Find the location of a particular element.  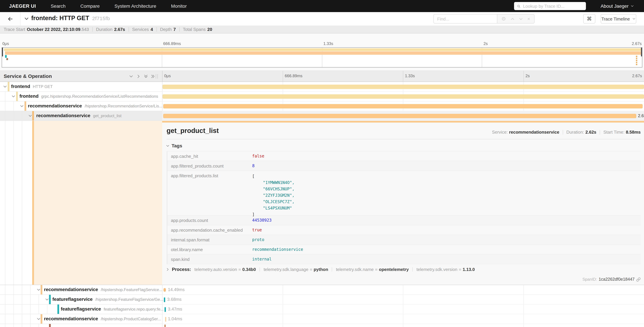

collapse-all-icon is located at coordinates (146, 76).